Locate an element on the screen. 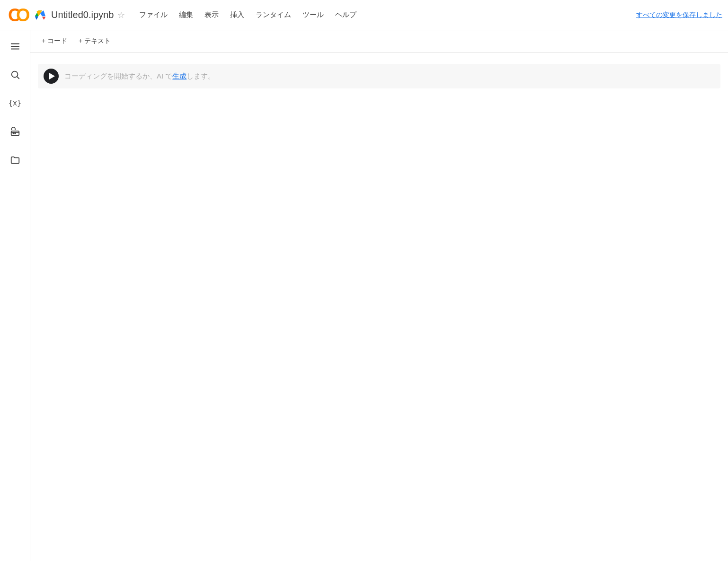 The image size is (728, 561). variables-icon: {x} is located at coordinates (15, 103).